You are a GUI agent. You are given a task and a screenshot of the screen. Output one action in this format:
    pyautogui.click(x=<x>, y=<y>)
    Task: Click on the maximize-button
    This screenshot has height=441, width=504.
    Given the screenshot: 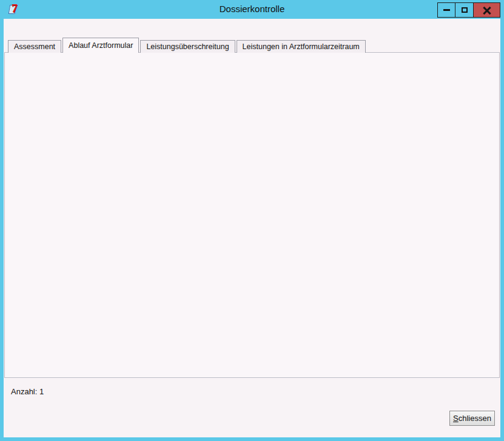 What is the action you would take?
    pyautogui.click(x=465, y=10)
    